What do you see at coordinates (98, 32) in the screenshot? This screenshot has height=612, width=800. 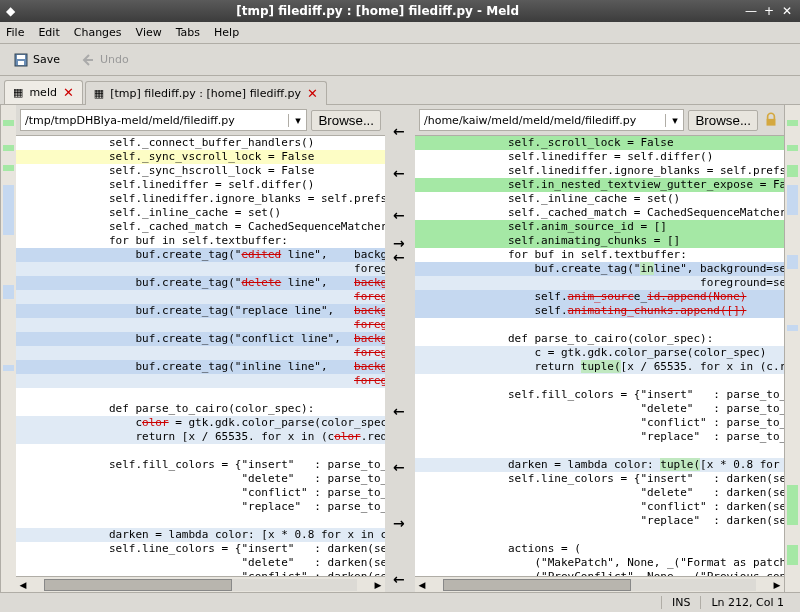 I see `menu-changes: Changes` at bounding box center [98, 32].